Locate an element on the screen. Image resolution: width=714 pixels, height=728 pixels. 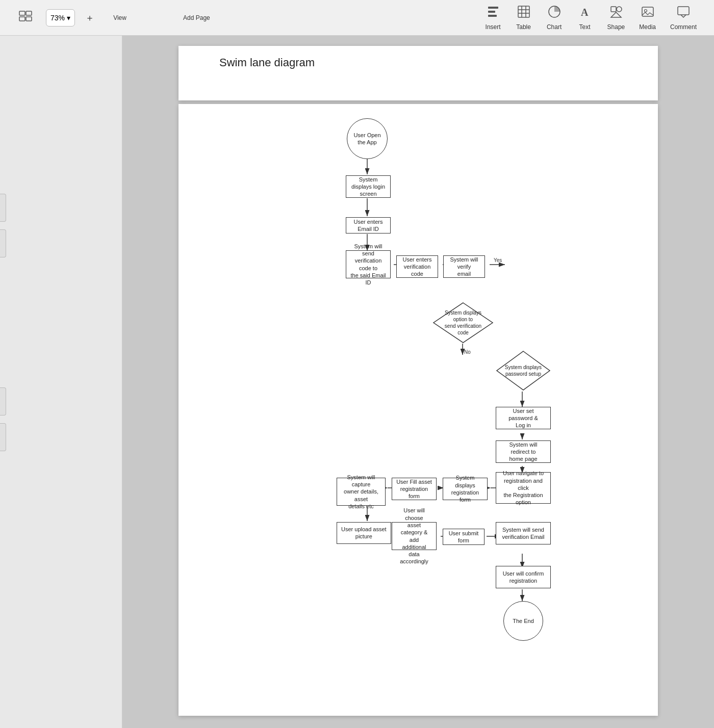
addpage-label-button: Add Page is located at coordinates (197, 18).